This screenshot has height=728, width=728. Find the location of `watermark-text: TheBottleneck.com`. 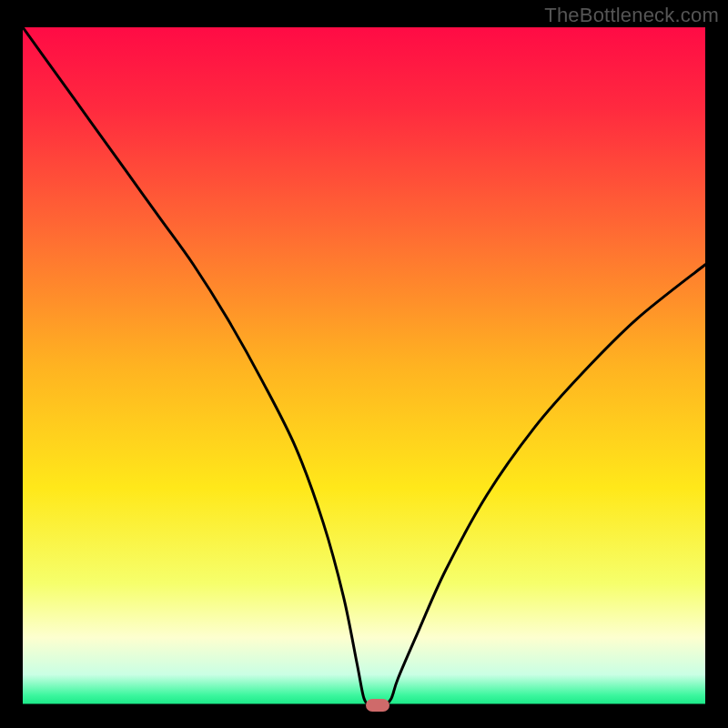

watermark-text: TheBottleneck.com is located at coordinates (632, 15).